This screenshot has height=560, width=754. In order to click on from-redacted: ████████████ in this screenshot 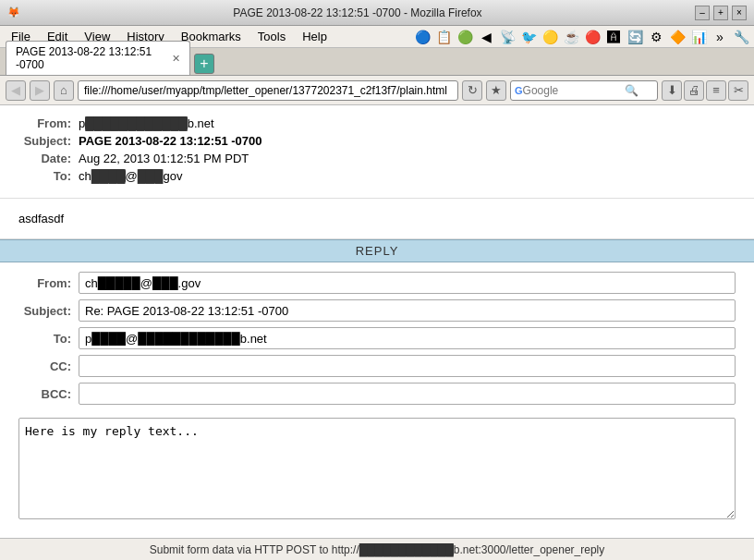, I will do `click(137, 124)`.